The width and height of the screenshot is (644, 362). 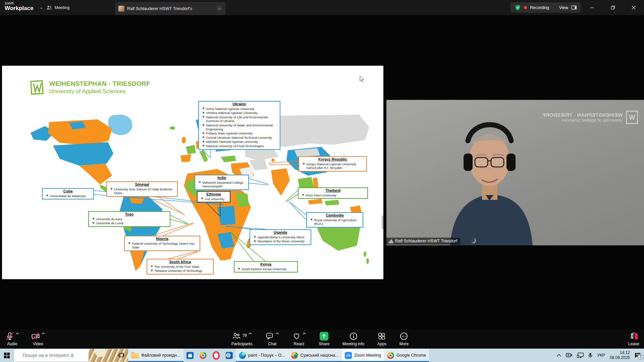 What do you see at coordinates (354, 338) in the screenshot?
I see `meeting-info-button: Meeting info` at bounding box center [354, 338].